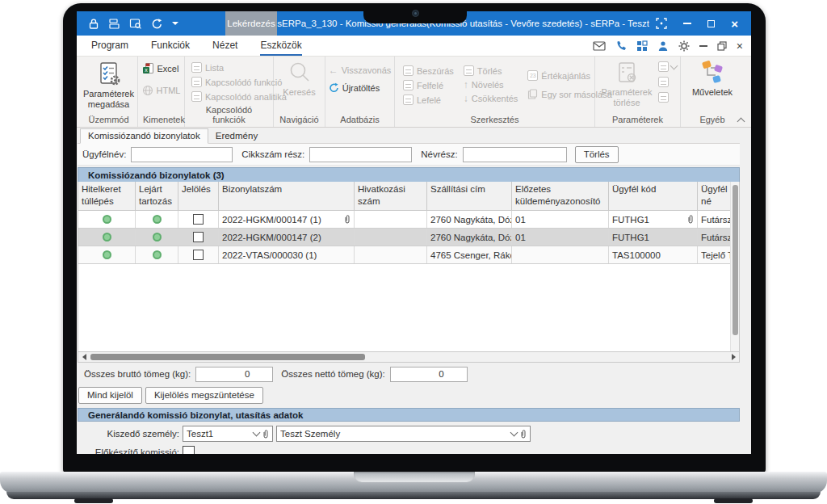  Describe the element at coordinates (225, 45) in the screenshot. I see `menu-nezet: Nézet` at that location.